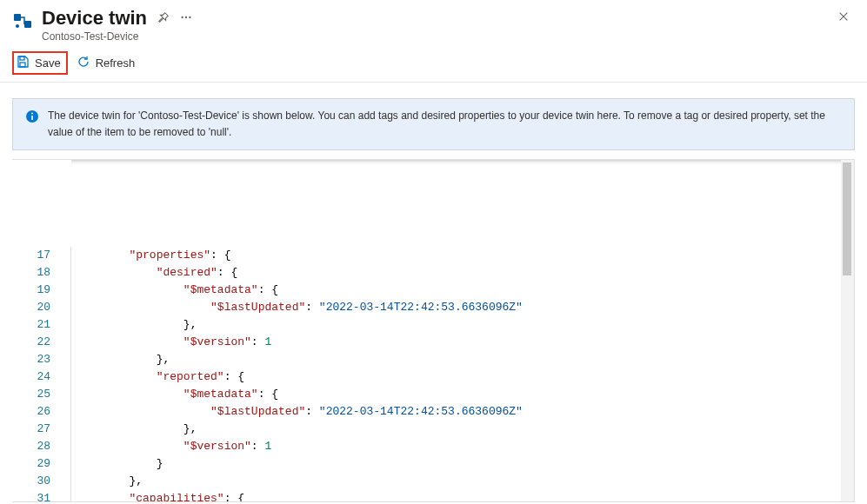 This screenshot has width=867, height=504. I want to click on refresh-button: Refresh, so click(108, 63).